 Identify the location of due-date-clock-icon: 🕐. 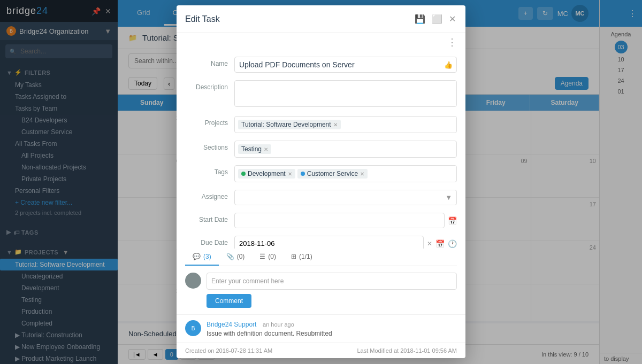
(453, 244).